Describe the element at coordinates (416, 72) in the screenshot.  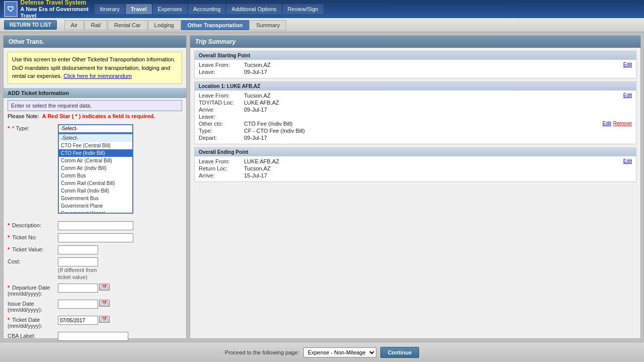
I see `starting-leave-row: Leave: 09-Jul-17` at that location.